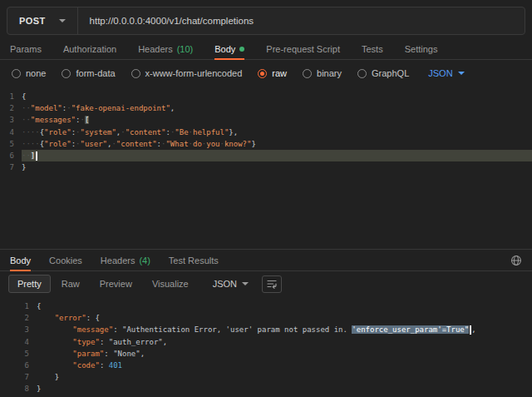 This screenshot has height=397, width=532. What do you see at coordinates (372, 48) in the screenshot?
I see `tab-tests: Tests` at bounding box center [372, 48].